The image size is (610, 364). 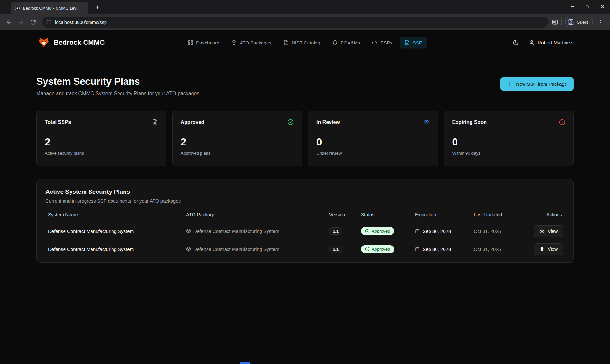 What do you see at coordinates (588, 6) in the screenshot?
I see `restore-button` at bounding box center [588, 6].